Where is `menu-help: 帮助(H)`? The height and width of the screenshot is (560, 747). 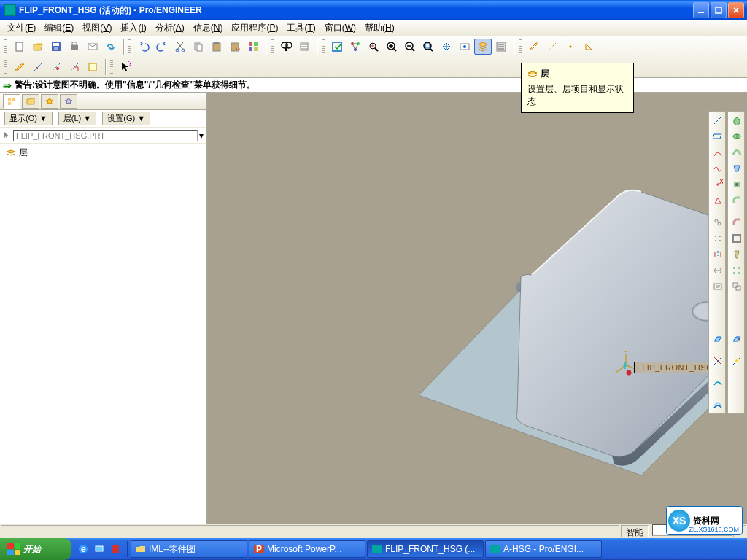 menu-help: 帮助(H) is located at coordinates (379, 28).